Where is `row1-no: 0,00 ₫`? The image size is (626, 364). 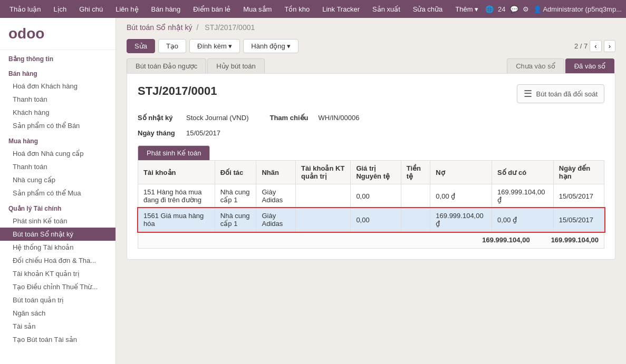 row1-no: 0,00 ₫ is located at coordinates (461, 196).